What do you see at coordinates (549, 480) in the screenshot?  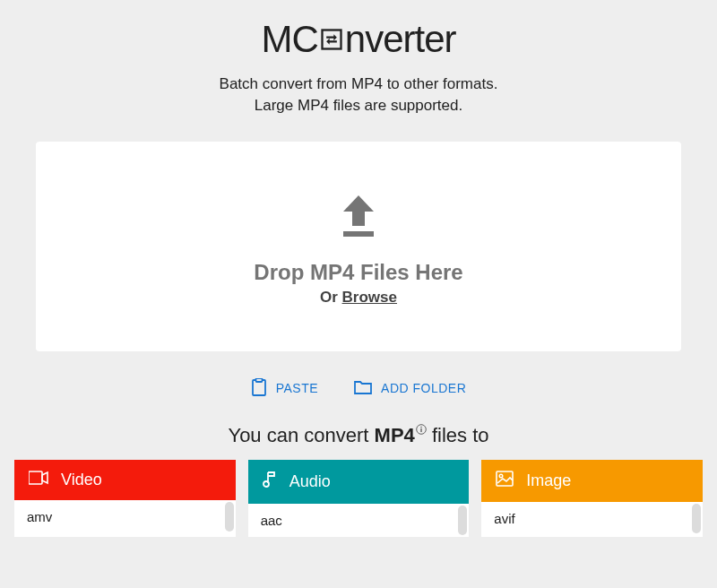 I see `image-card-title: Image` at bounding box center [549, 480].